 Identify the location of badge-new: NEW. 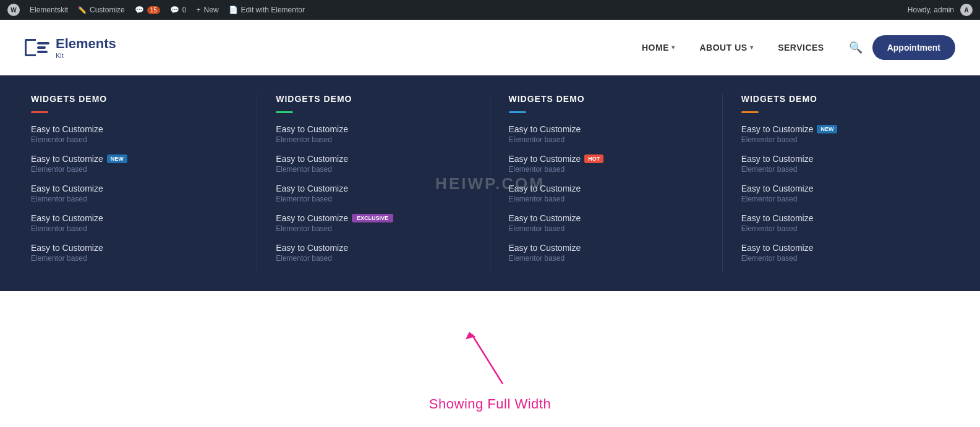
(117, 159).